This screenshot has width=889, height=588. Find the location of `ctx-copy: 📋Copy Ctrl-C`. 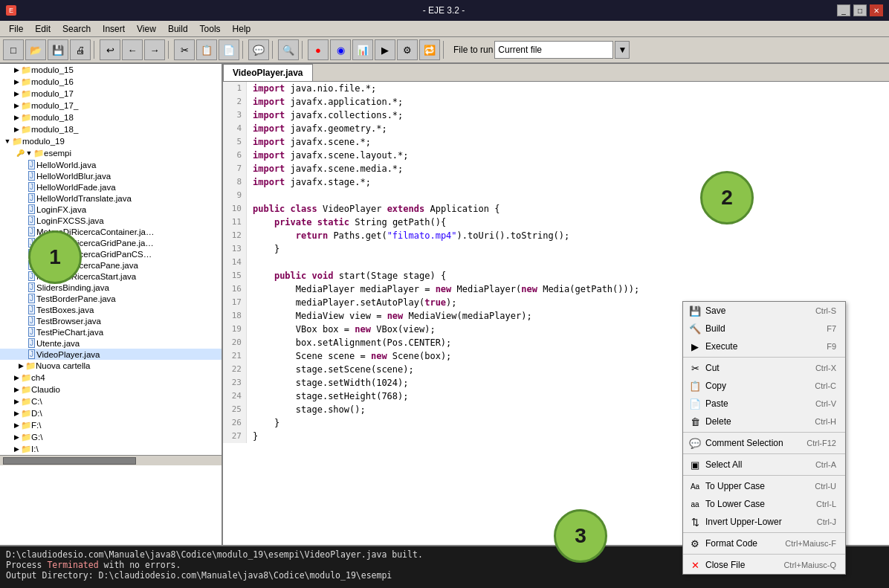

ctx-copy: 📋Copy Ctrl-C is located at coordinates (764, 386).